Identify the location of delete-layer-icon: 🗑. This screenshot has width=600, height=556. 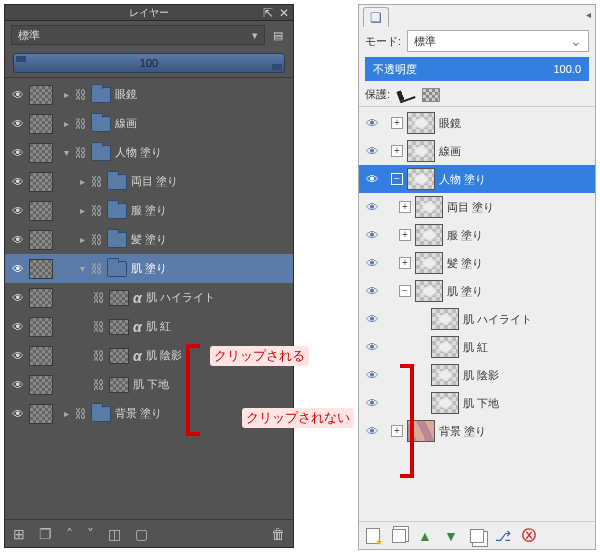
(278, 534).